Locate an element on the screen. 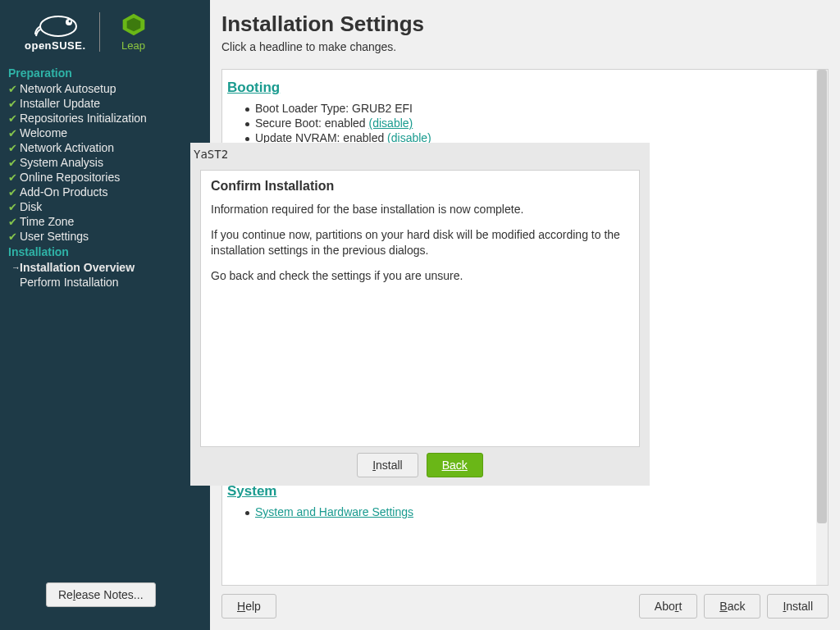  nav-item-online-repos: ✔Online Repositories is located at coordinates (105, 177).